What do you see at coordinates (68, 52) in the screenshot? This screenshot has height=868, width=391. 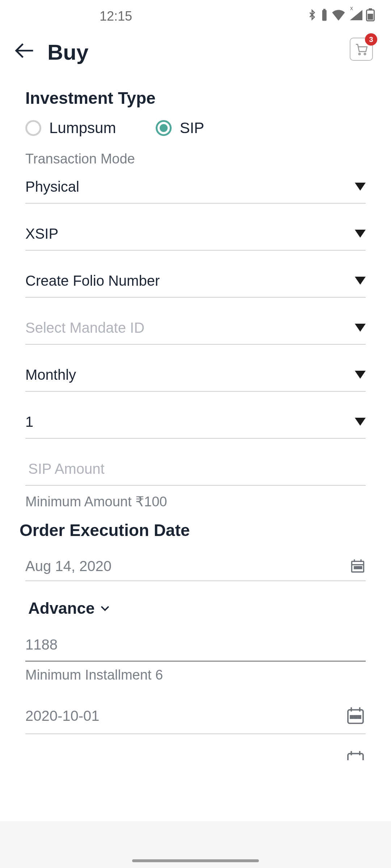 I see `page-title: Buy` at bounding box center [68, 52].